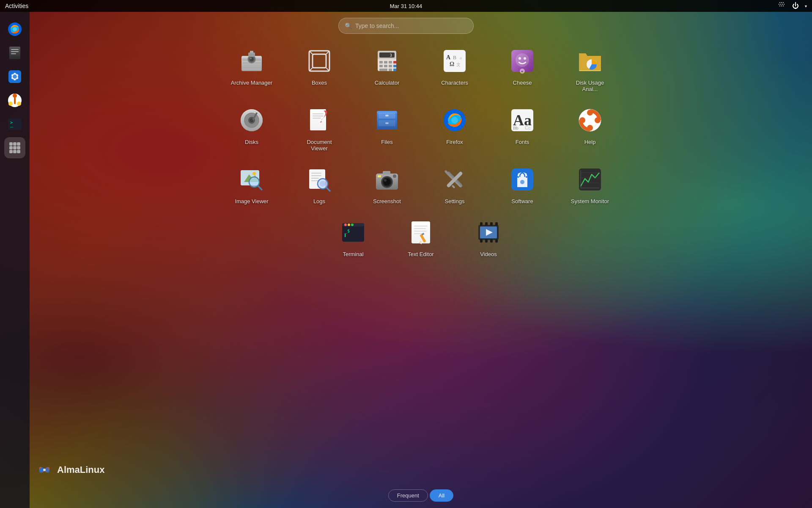  I want to click on app-label-videos: Videos, so click(488, 254).